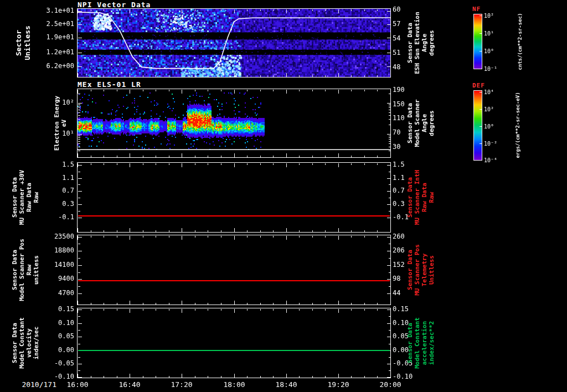 Image resolution: width=567 pixels, height=392 pixels. What do you see at coordinates (421, 43) in the screenshot?
I see `right-axis-label-text: Sensor Data ESH Sun Elevation Angle degr…` at bounding box center [421, 43].